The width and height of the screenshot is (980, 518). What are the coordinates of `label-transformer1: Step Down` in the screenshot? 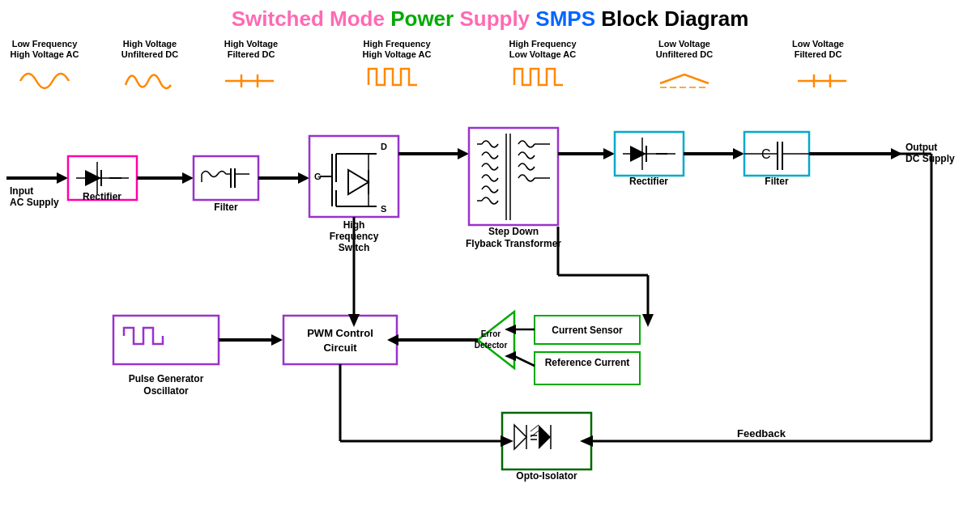 It's located at (513, 231).